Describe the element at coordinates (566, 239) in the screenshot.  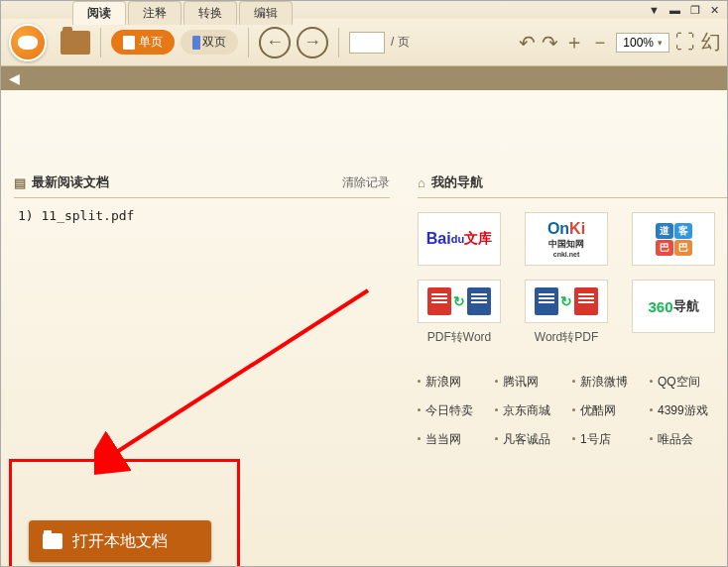
I see `nav-card-cnki: OnKi中国知网cnki.net` at that location.